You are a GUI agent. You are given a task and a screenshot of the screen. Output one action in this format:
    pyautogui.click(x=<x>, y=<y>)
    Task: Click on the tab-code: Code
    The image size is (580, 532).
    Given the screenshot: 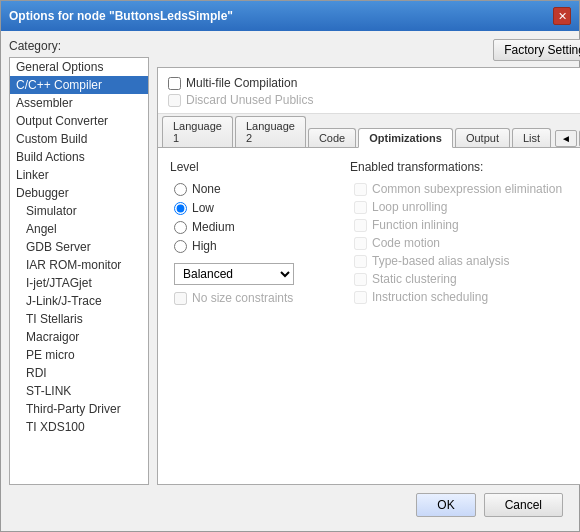 What is the action you would take?
    pyautogui.click(x=332, y=138)
    